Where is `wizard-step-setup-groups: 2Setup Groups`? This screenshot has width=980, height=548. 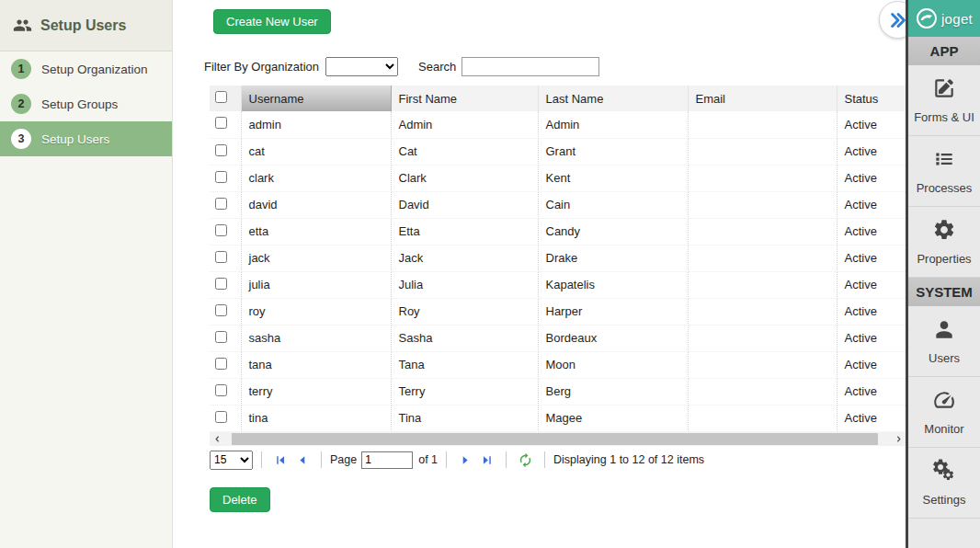 wizard-step-setup-groups: 2Setup Groups is located at coordinates (86, 104).